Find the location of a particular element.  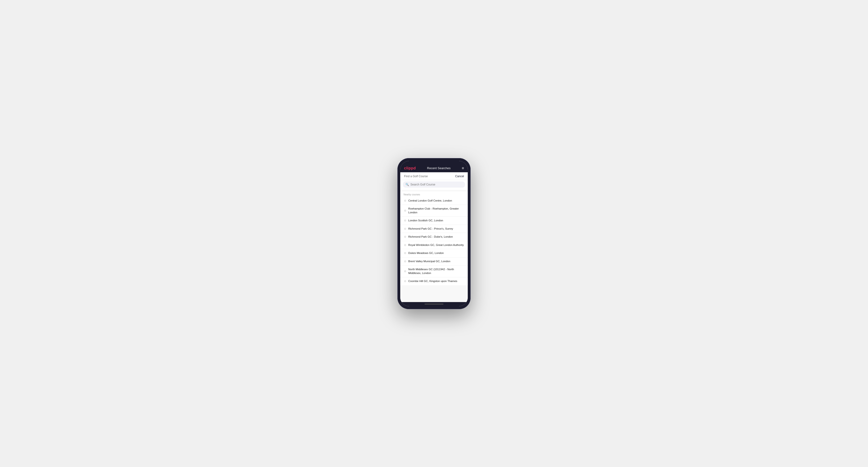

course-name: Richmond Park GC - Duke's, London is located at coordinates (431, 237).